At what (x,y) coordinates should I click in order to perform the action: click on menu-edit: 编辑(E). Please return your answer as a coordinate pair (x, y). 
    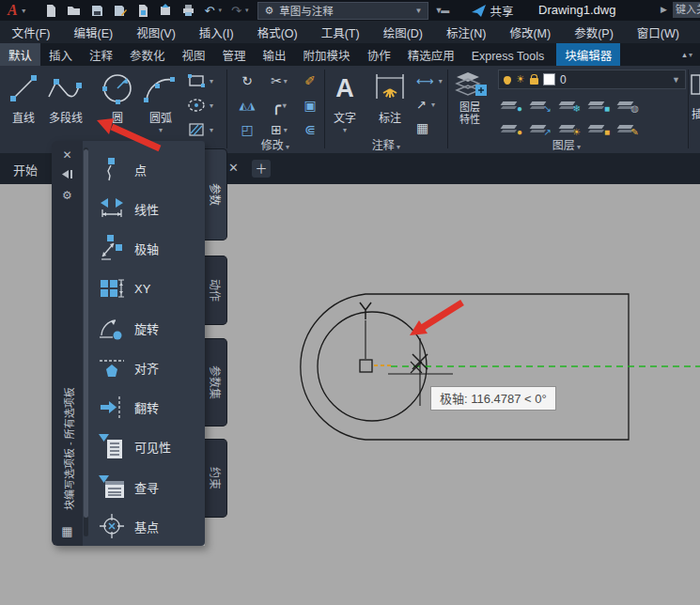
    Looking at the image, I should click on (94, 32).